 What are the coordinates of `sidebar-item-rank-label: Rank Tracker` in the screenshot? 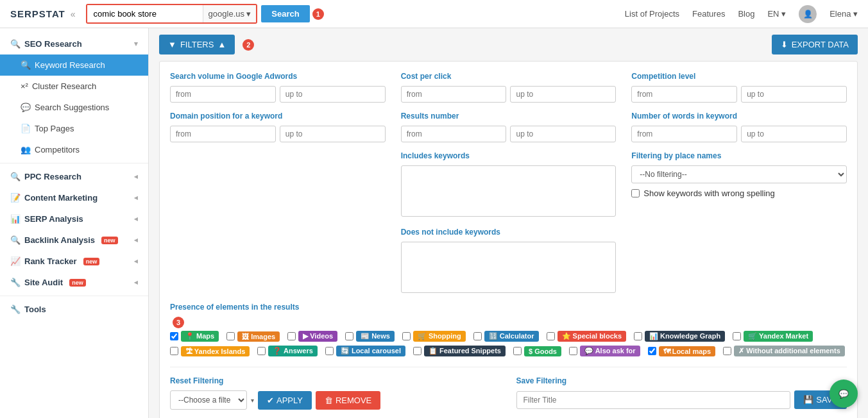 It's located at (51, 262).